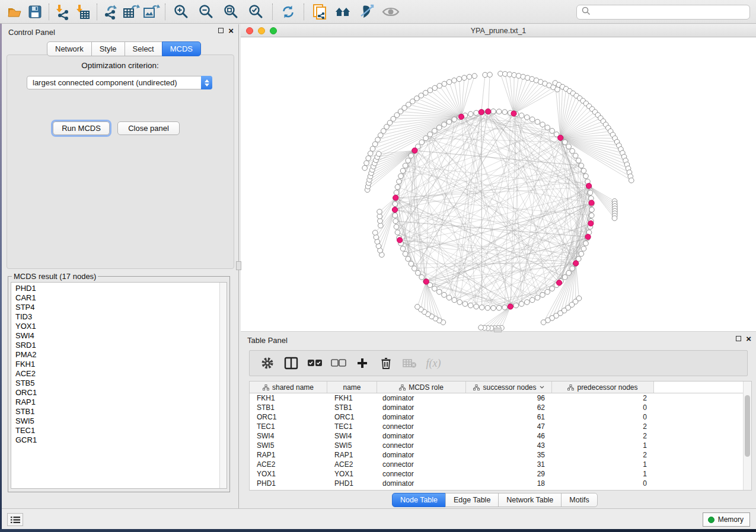 This screenshot has height=532, width=756. What do you see at coordinates (117, 336) in the screenshot?
I see `mcds-result-item: SWI4` at bounding box center [117, 336].